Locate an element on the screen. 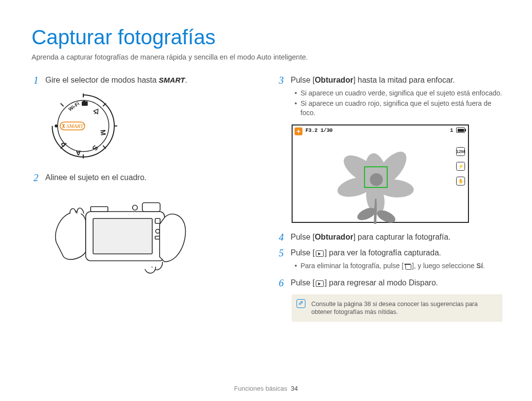  exposure-readout: F3.2 1/30 is located at coordinates (319, 130).